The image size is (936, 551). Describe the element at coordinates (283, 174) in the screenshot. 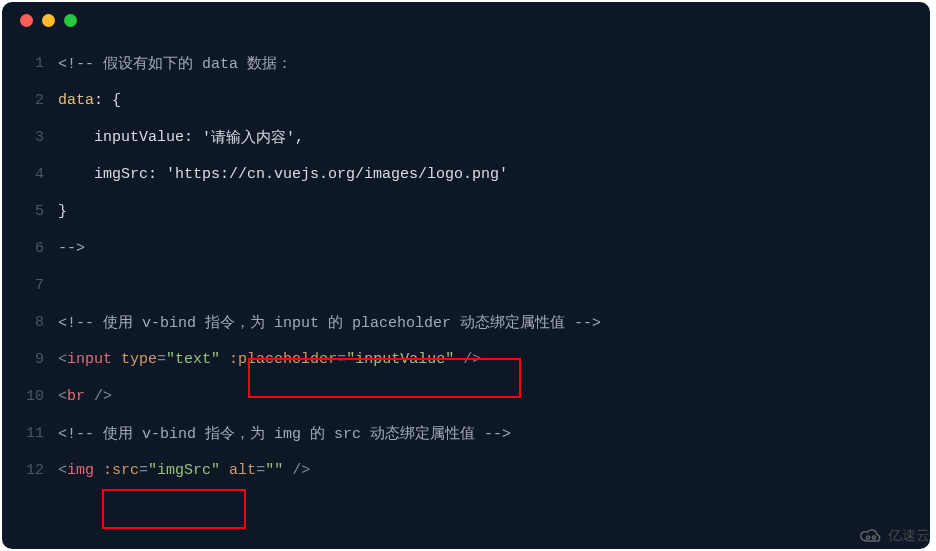

I see `line-content: imgSrc: 'https://cn.vuejs.org/images/log…` at that location.